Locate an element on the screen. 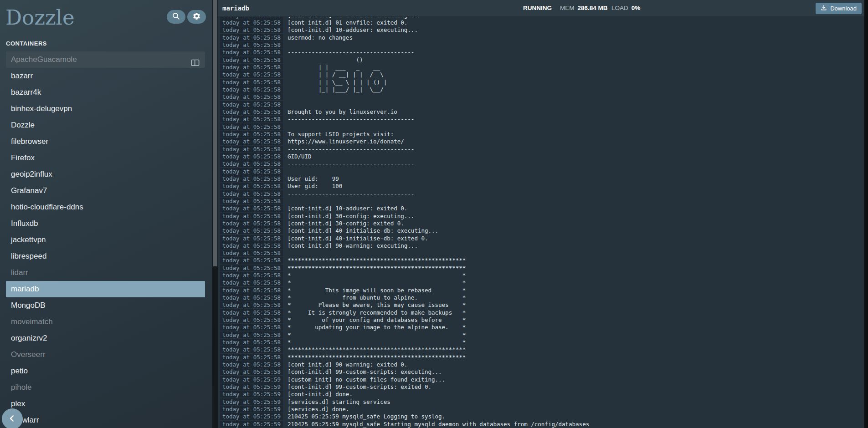 This screenshot has height=428, width=868. log-message: * from ubuntu to alpine. * is located at coordinates (376, 298).